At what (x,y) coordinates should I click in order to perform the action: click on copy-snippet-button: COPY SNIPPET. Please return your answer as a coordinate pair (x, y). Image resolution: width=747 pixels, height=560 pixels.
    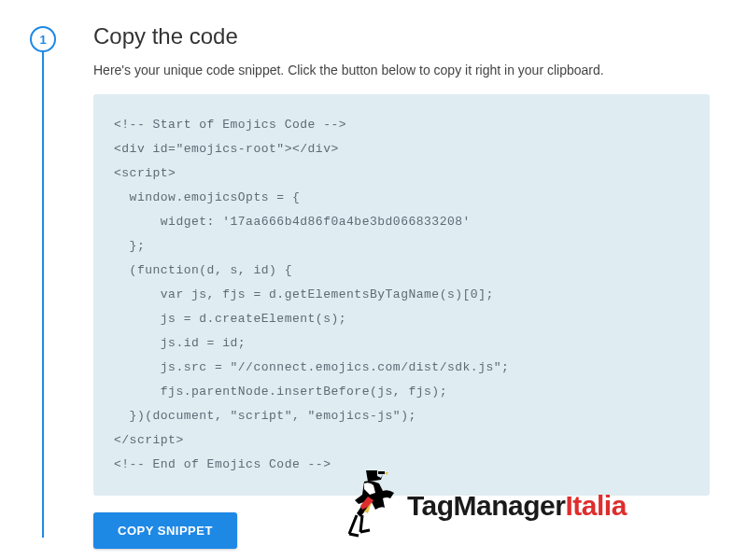
    Looking at the image, I should click on (165, 530).